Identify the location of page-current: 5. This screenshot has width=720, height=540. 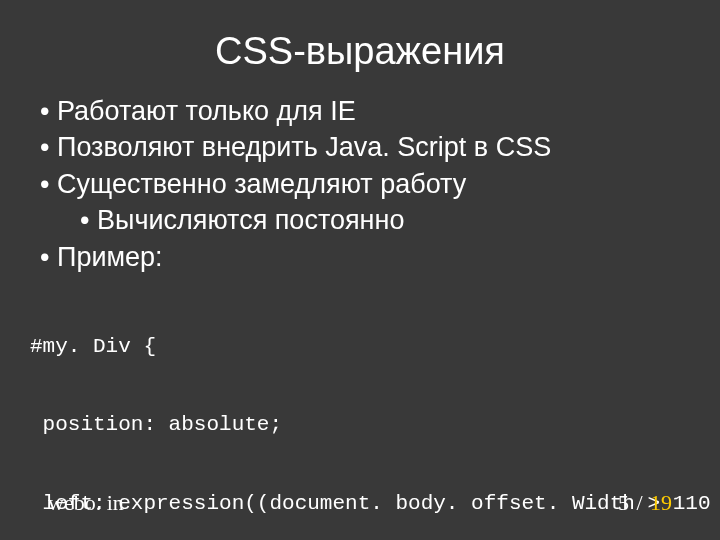
(624, 502).